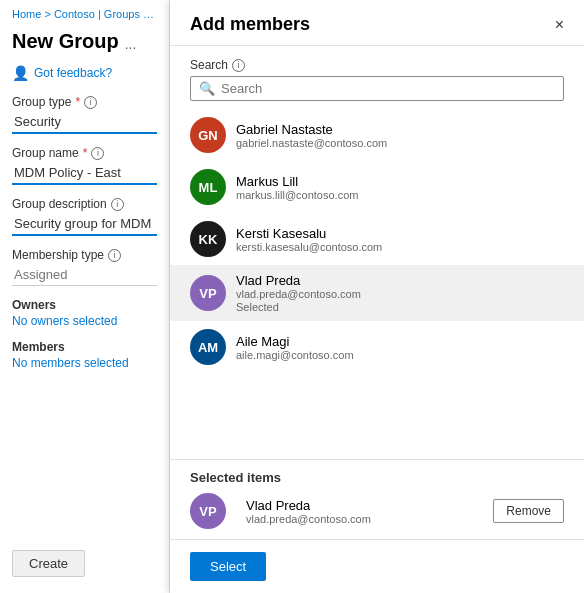  I want to click on member-info: Vlad Predavlad.preda@contoso.comSelected, so click(298, 293).